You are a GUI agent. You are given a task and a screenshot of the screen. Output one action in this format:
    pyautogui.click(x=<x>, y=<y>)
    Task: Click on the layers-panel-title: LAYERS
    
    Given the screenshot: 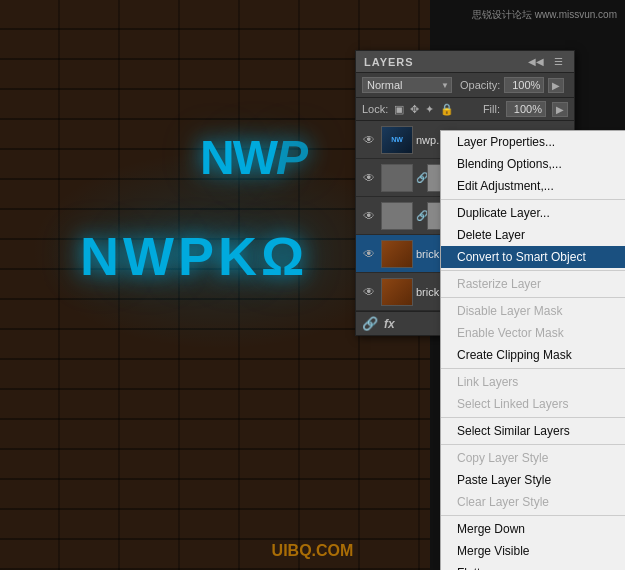 What is the action you would take?
    pyautogui.click(x=389, y=62)
    